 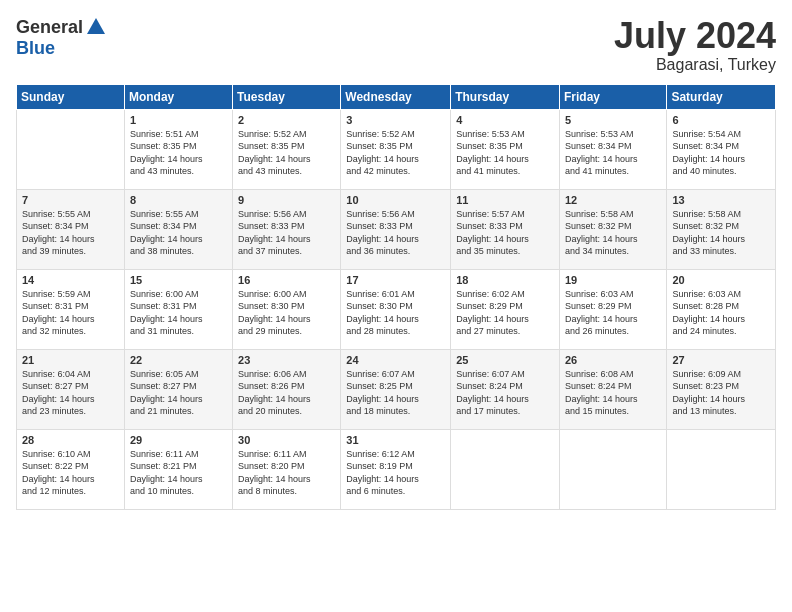 I want to click on day-info: Sunrise: 6:00 AMSunset: 8:31 PMDaylight:…, so click(x=178, y=313).